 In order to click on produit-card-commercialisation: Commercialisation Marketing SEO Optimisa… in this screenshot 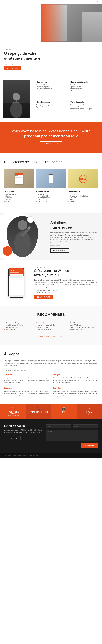, I will do `click(51, 186)`.